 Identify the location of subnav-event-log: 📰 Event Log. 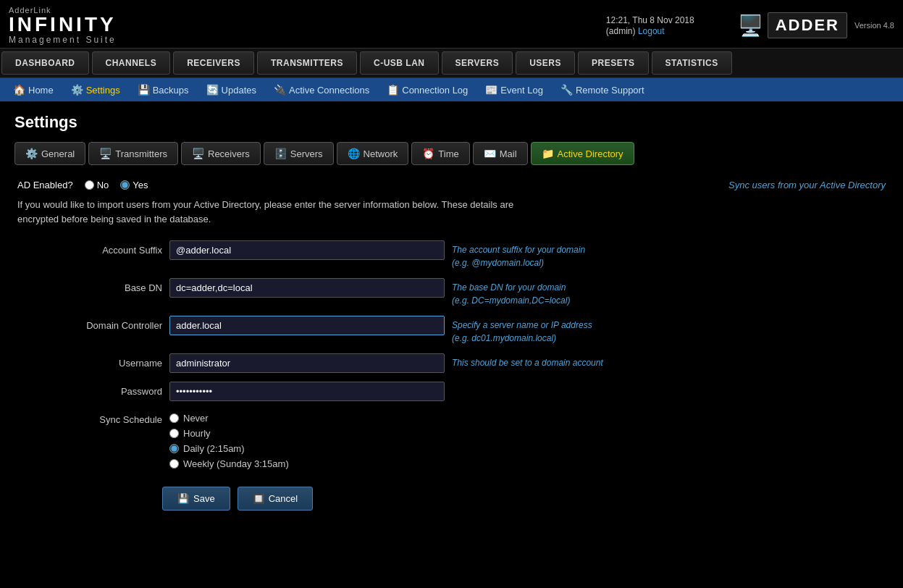
(514, 90).